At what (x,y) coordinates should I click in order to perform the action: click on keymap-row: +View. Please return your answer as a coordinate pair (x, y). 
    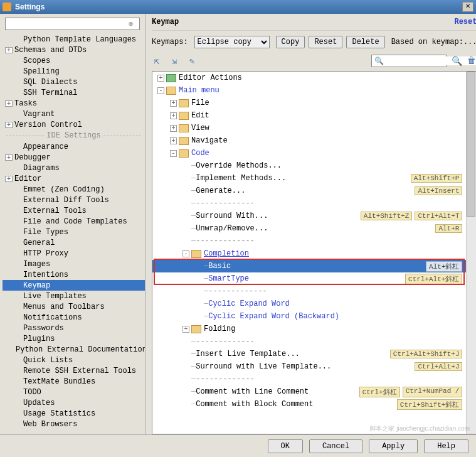
    Looking at the image, I should click on (309, 128).